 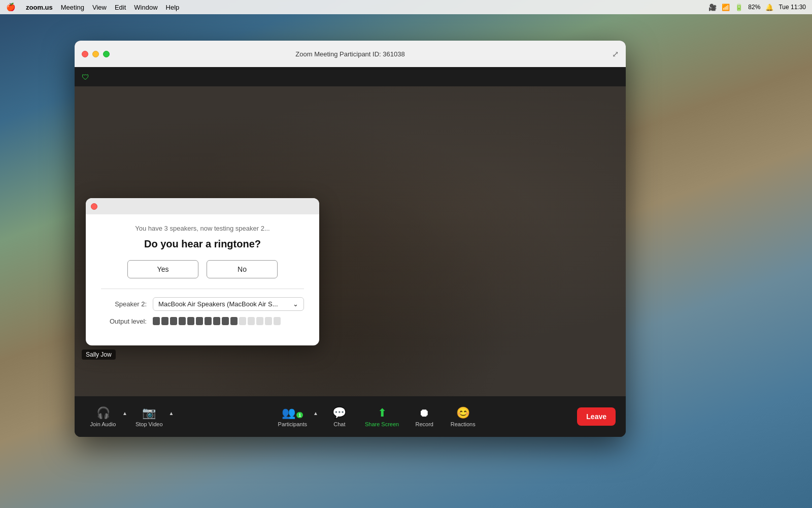 I want to click on dialog-title: Do you hear a ringtone?, so click(x=202, y=244).